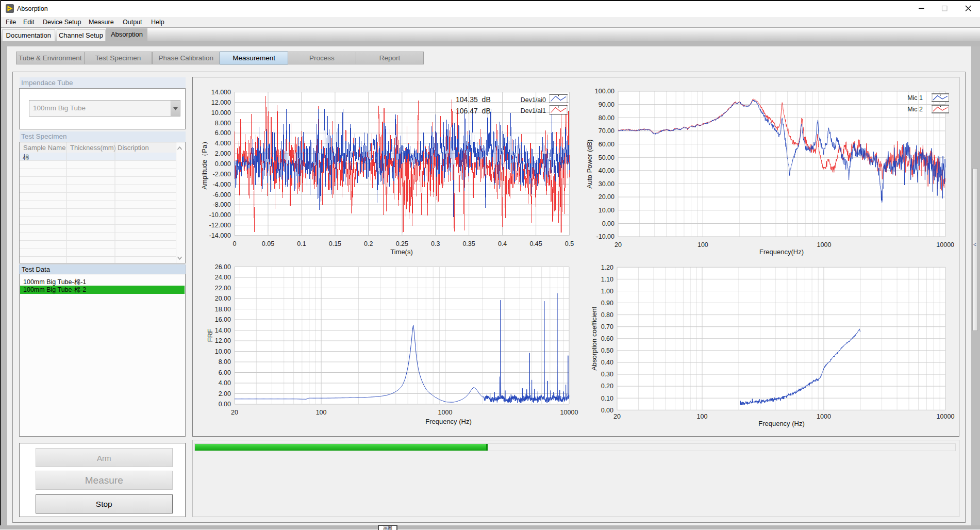  I want to click on svg-text: 0.5, so click(569, 244).